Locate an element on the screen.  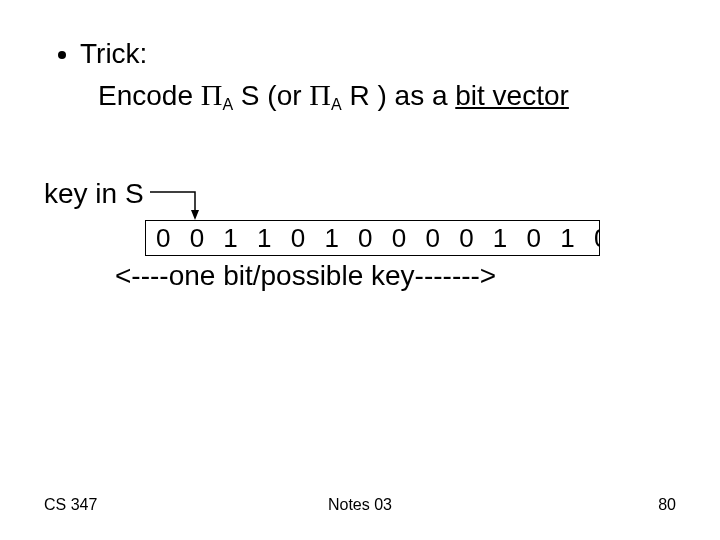
footer-page: 80 is located at coordinates (667, 505).